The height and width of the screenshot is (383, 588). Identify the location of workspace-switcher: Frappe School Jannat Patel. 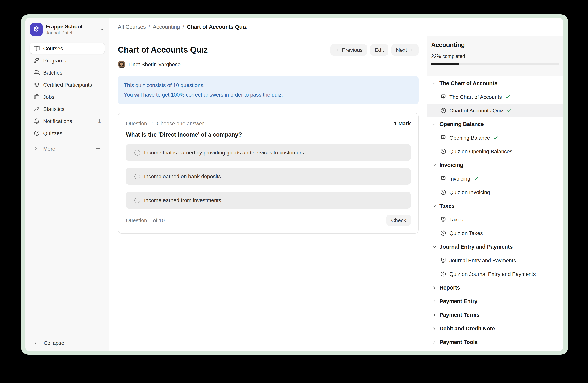
(67, 30).